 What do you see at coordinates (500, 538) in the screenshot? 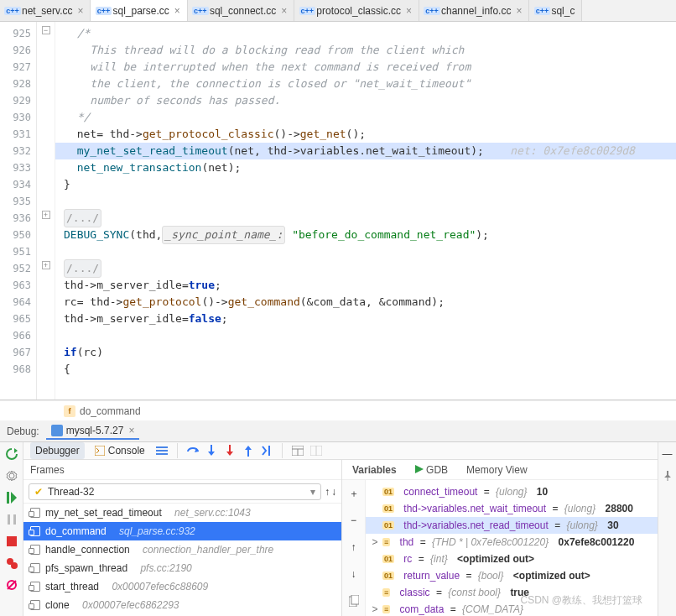
I see `variables-pane: Variables GDB Memory View ＋ − ↑ ↓ 01 con…` at bounding box center [500, 538].